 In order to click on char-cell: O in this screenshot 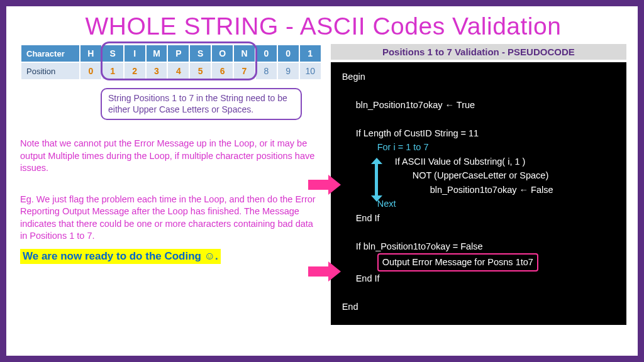, I will do `click(223, 53)`.